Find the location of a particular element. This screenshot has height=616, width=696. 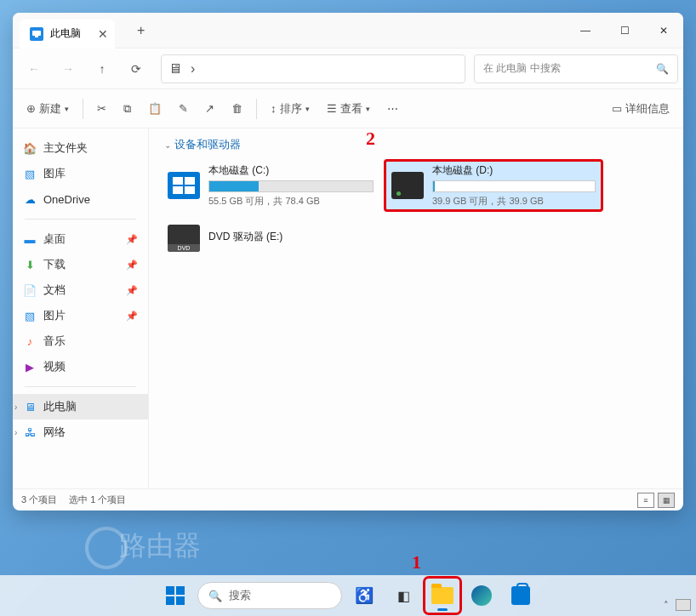

sidebar-item-documents: 📄文档📌 is located at coordinates (80, 290).